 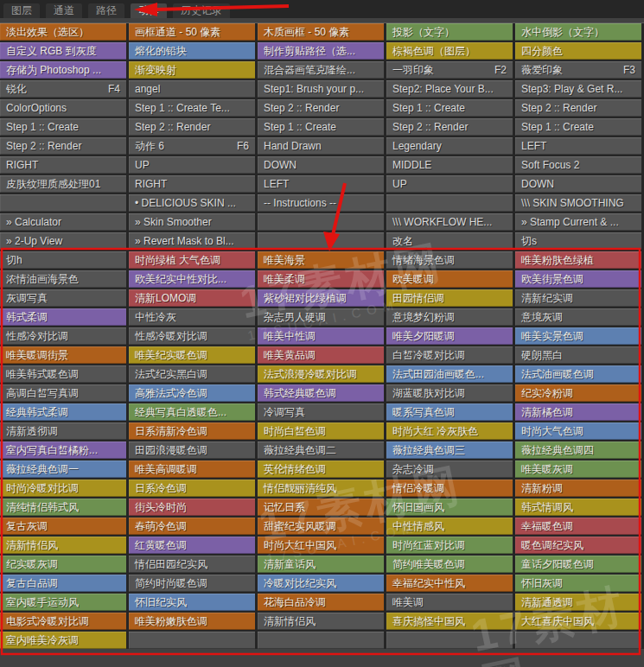 What do you see at coordinates (450, 165) in the screenshot?
I see `action-button: MIDDLE` at bounding box center [450, 165].